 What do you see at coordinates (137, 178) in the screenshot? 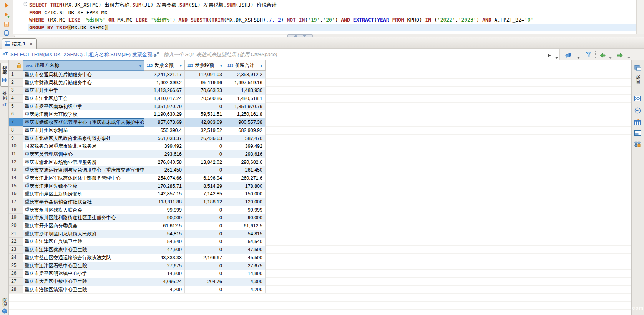
I see `table-row-14: 14重庆市江北区军队离休退休干部服务管理中心254,074.666,196.94…` at bounding box center [137, 178].